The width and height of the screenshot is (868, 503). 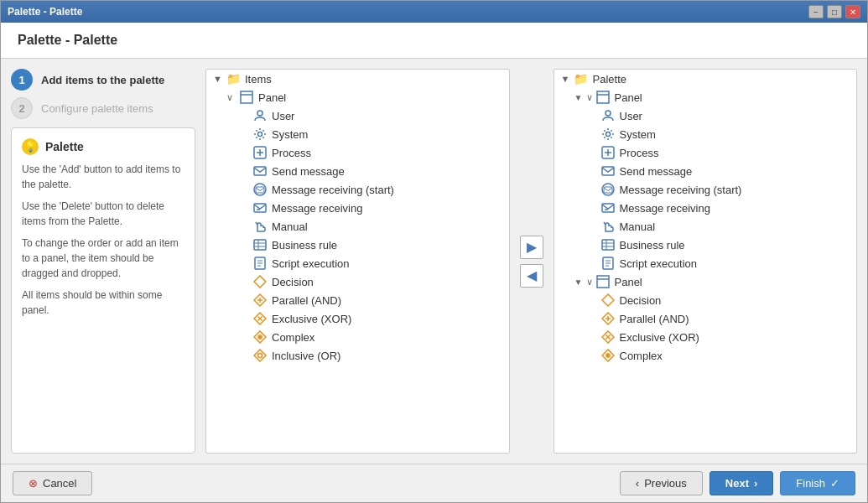 I want to click on restore-button: □, so click(x=834, y=12).